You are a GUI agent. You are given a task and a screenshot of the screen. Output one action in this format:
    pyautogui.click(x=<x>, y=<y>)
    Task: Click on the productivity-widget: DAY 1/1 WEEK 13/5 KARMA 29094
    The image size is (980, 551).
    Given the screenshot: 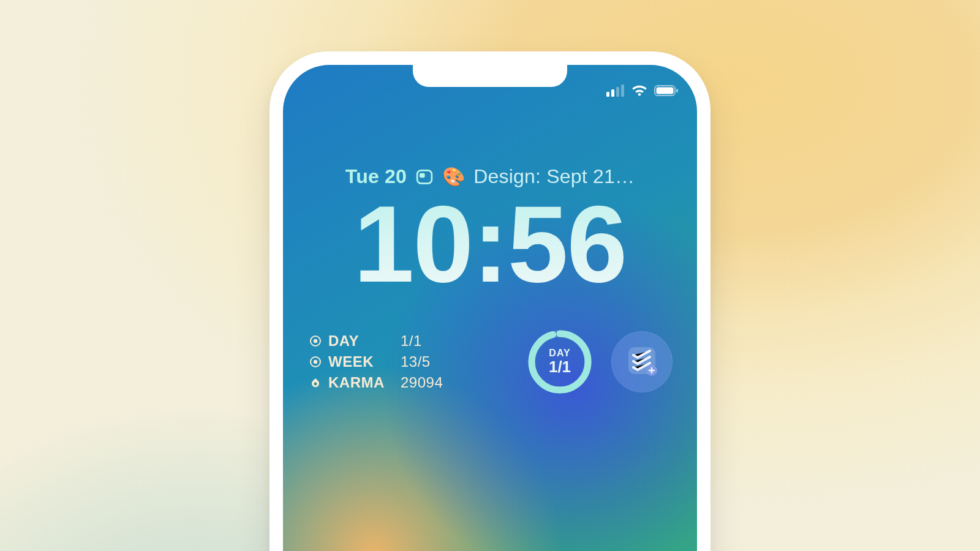 What is the action you would take?
    pyautogui.click(x=375, y=362)
    